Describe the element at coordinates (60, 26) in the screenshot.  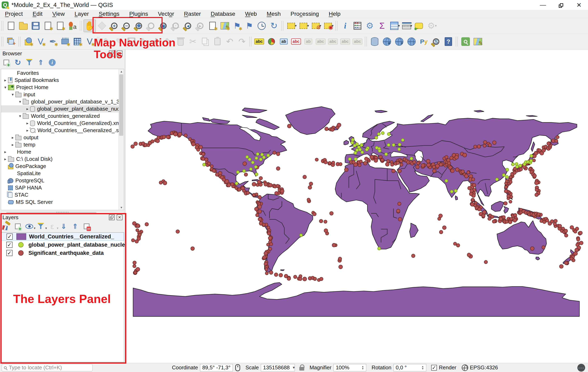
I see `layout-manager-icon: ✱` at that location.